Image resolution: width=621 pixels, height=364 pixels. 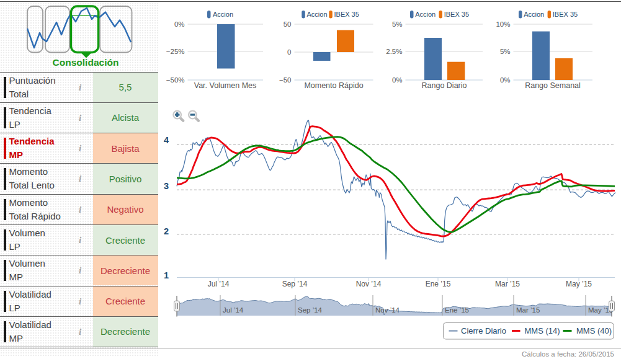 I want to click on svg-text: Rango Semanal, so click(x=553, y=86).